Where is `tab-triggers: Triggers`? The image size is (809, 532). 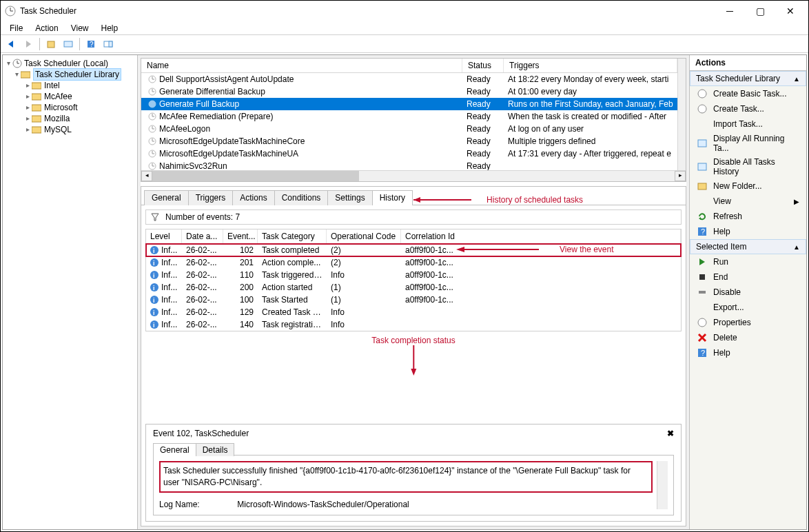
tab-triggers: Triggers is located at coordinates (211, 198).